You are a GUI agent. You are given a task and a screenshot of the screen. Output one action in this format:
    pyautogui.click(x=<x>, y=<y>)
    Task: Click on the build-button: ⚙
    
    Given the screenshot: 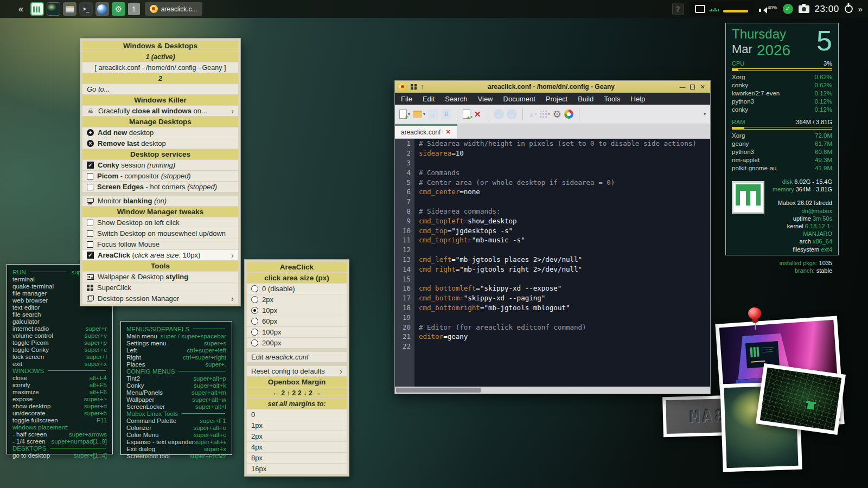 What is the action you would take?
    pyautogui.click(x=557, y=114)
    